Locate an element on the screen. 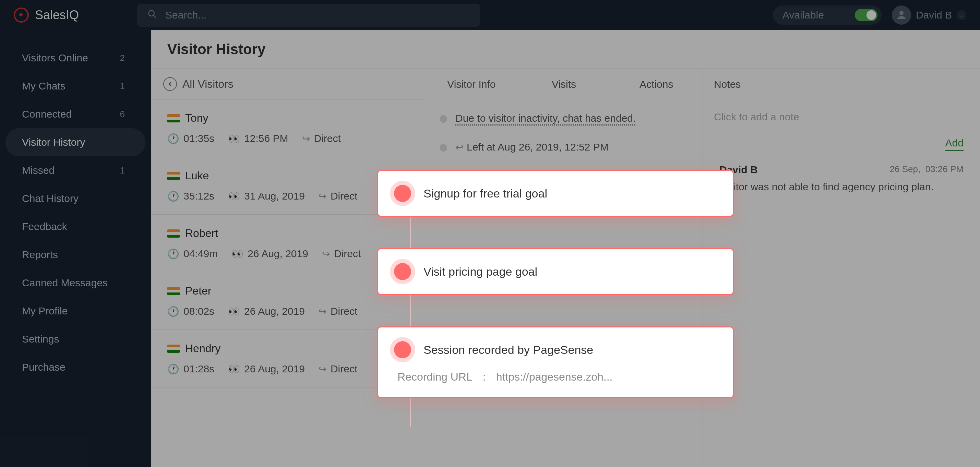  recording-url-label: Recording URL is located at coordinates (435, 377).